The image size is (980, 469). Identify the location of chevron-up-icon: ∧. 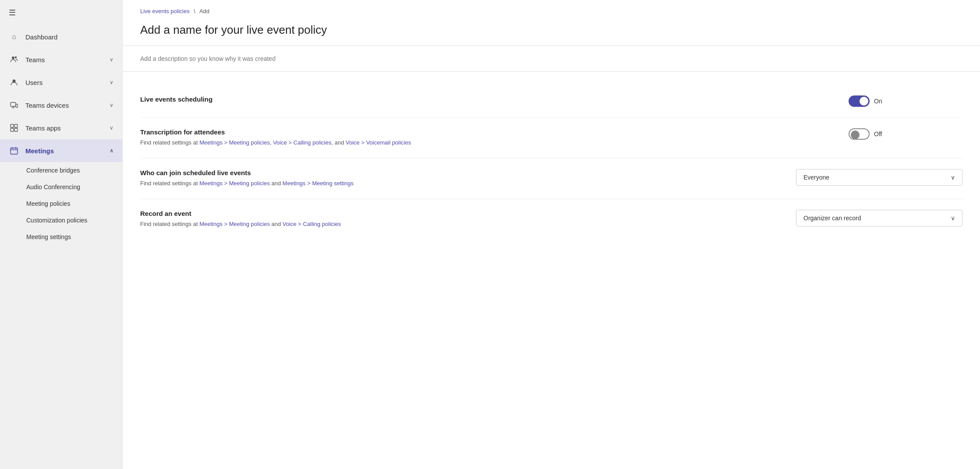
(111, 151).